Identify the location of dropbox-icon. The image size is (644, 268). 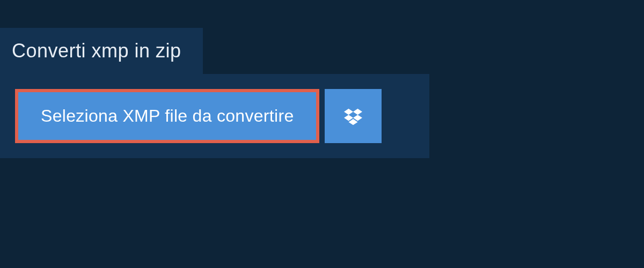
(353, 116).